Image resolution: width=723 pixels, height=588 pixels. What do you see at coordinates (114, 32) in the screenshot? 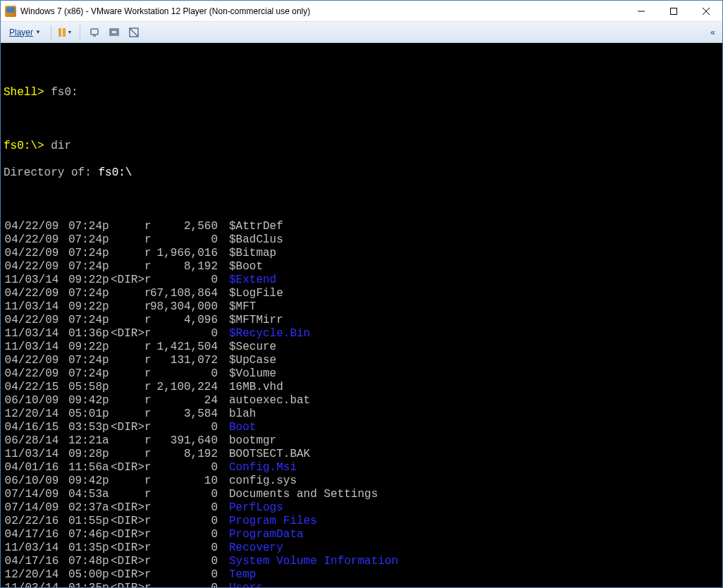
I see `fullscreen-button` at bounding box center [114, 32].